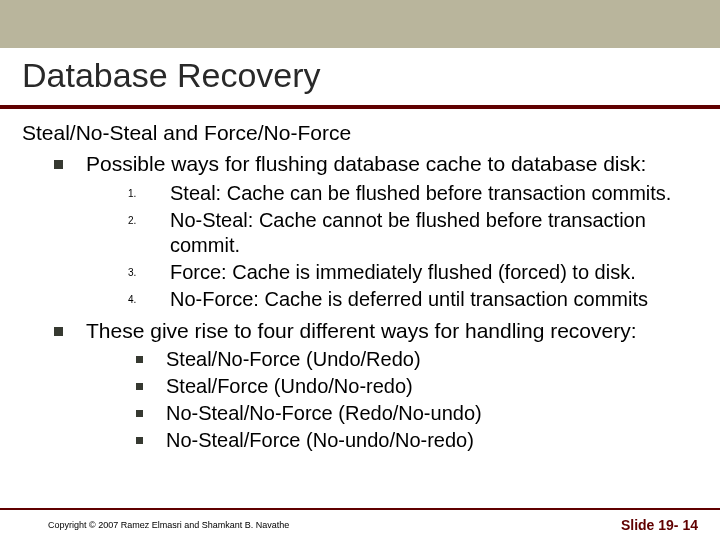 This screenshot has height=540, width=720. Describe the element at coordinates (362, 330) in the screenshot. I see `bullet-text: These give rise to four different ways f…` at that location.